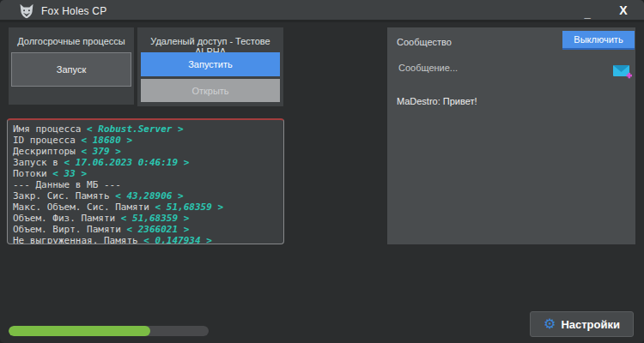 This screenshot has width=644, height=343. I want to click on console-line: Закр. Сис. Память < 43,28906 >, so click(146, 196).